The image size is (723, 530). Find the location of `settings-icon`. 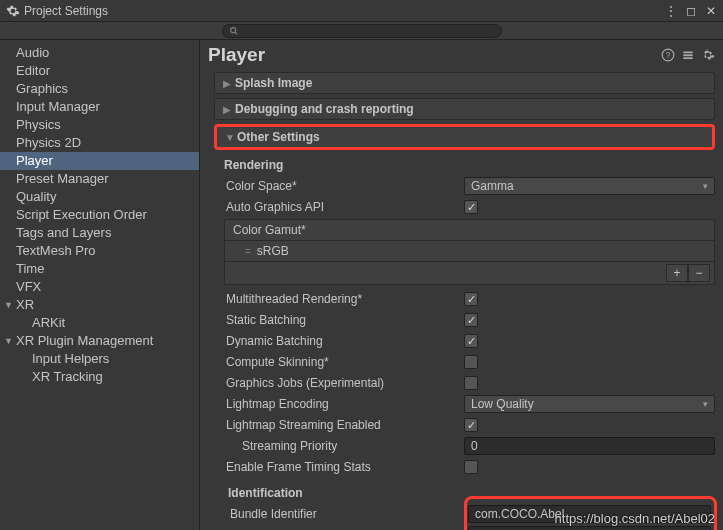

settings-icon is located at coordinates (708, 55).